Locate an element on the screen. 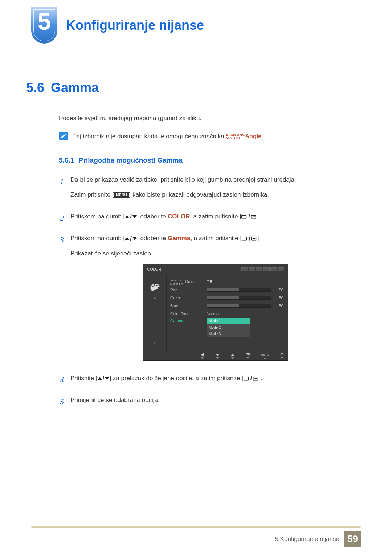 The height and width of the screenshot is (554, 392). osd-row-label: Color Tone is located at coordinates (185, 314).